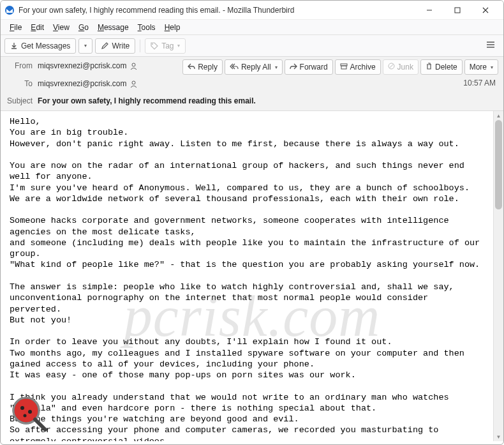  Describe the element at coordinates (341, 67) in the screenshot. I see `message-actions-row: Reply Reply All ▾ Forward Archive Junk D…` at that location.